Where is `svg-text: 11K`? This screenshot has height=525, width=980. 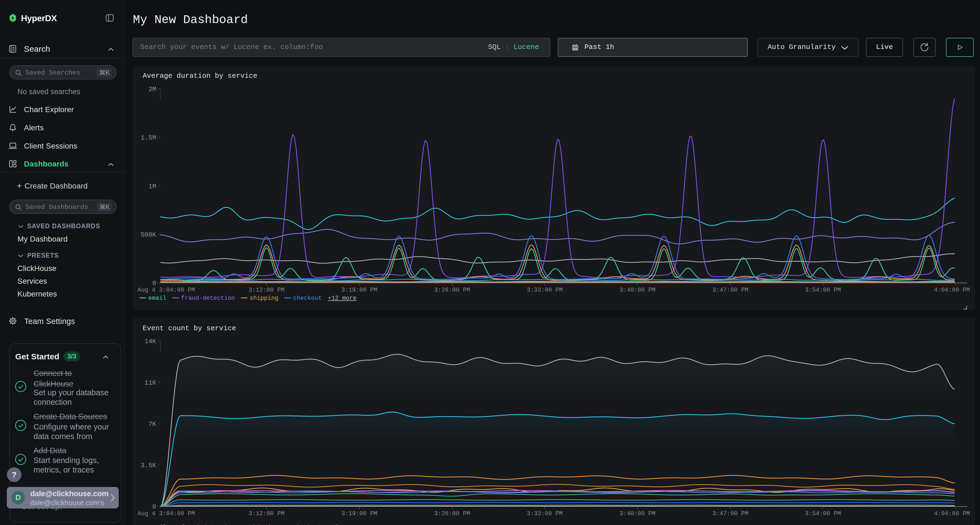
svg-text: 11K is located at coordinates (151, 383).